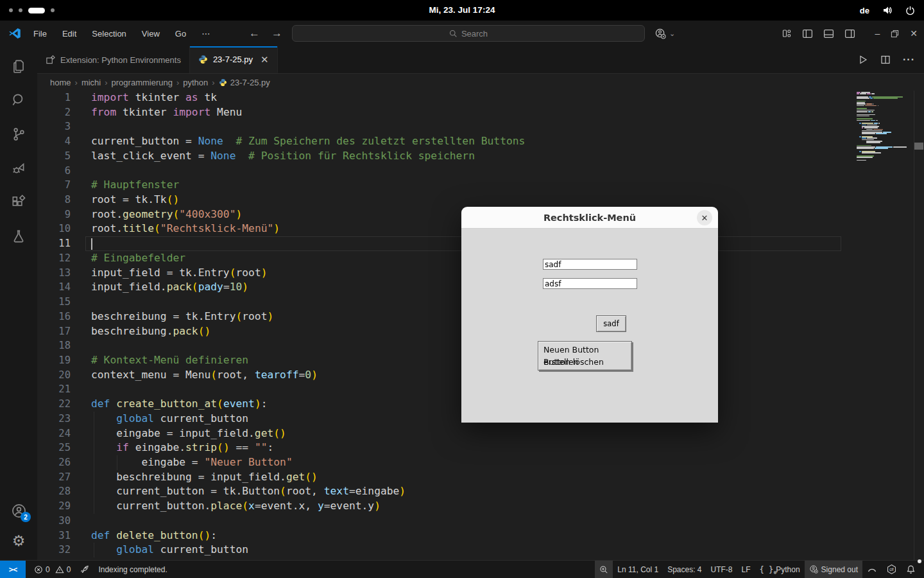 Image resolution: width=924 pixels, height=578 pixels. Describe the element at coordinates (894, 33) in the screenshot. I see `window-restore-icon` at that location.